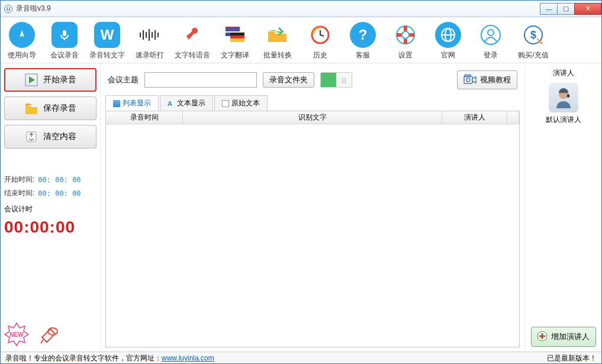  I want to click on save-record-button: 保存录音, so click(50, 108).